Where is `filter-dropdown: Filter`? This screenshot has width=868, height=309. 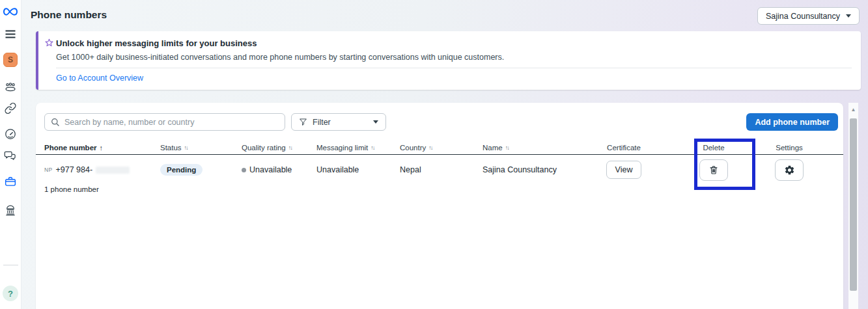
filter-dropdown: Filter is located at coordinates (339, 122).